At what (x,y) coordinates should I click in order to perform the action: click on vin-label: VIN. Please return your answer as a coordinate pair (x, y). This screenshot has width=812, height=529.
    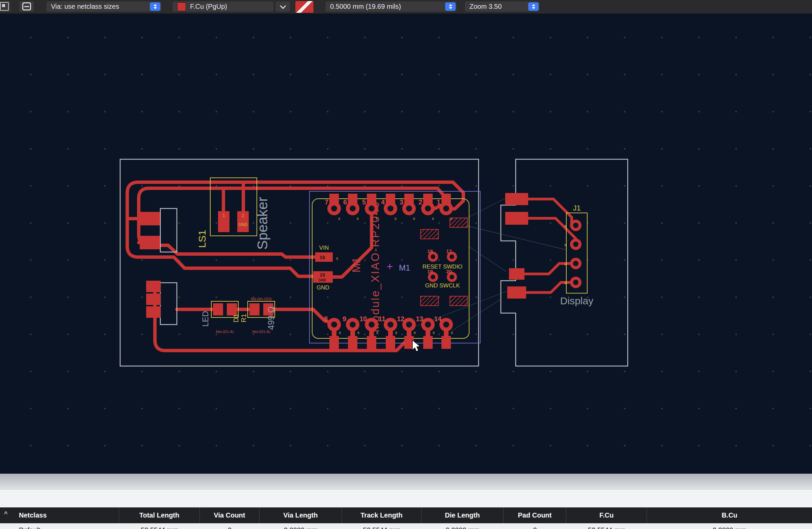
    Looking at the image, I should click on (324, 248).